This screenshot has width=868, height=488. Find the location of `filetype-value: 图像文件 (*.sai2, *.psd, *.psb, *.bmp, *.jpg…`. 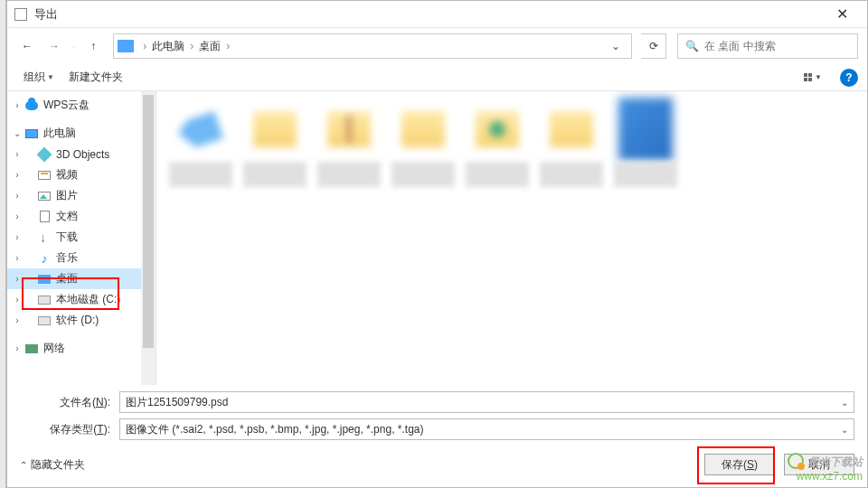

filetype-value: 图像文件 (*.sai2, *.psd, *.psb, *.bmp, *.jpg… is located at coordinates (483, 430).